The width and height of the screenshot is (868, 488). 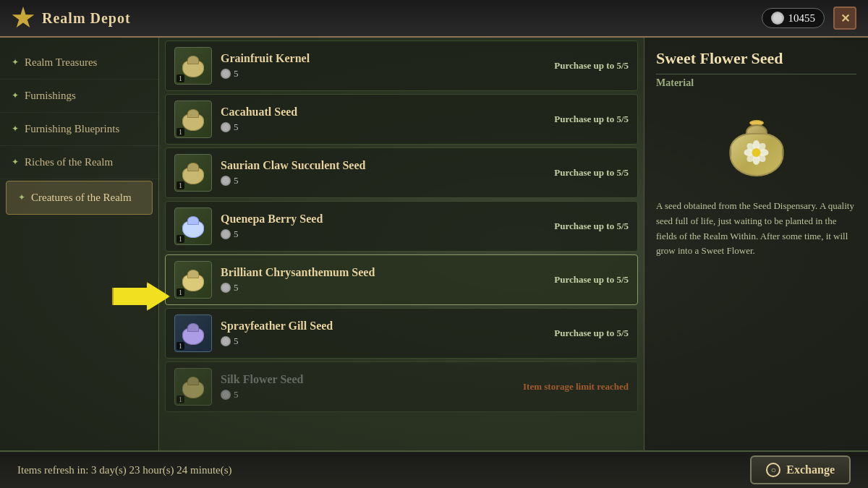 What do you see at coordinates (181, 292) in the screenshot?
I see `item-count-5: 1` at bounding box center [181, 292].